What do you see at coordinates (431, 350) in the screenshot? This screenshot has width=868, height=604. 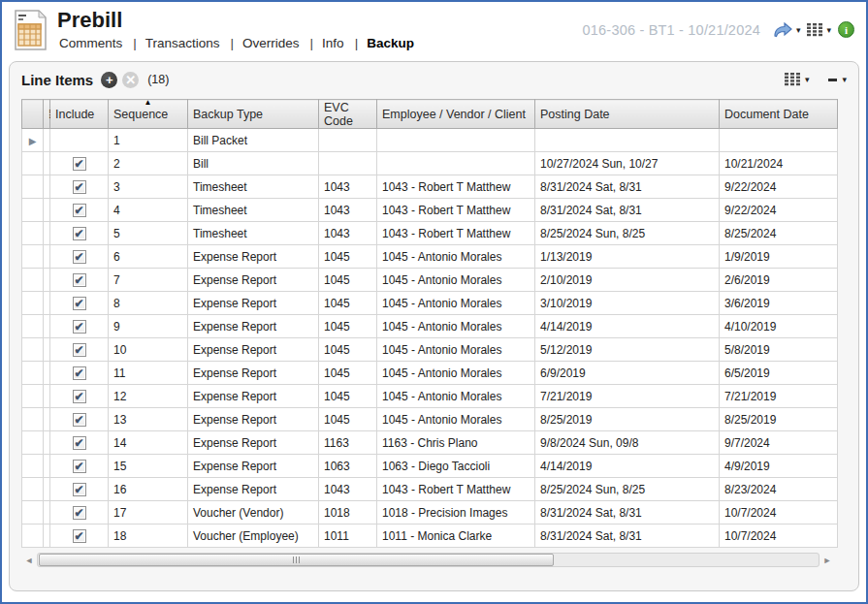 I see `table-row: ✔ 10 Expense Report 1045 1045 - Antonio …` at bounding box center [431, 350].